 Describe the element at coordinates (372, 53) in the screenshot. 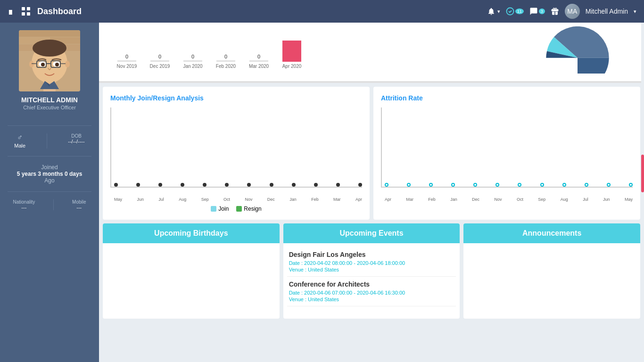

I see `top-chart-section: 0 Nov 2019 0 Dec 2019 0 Jan 2020` at that location.